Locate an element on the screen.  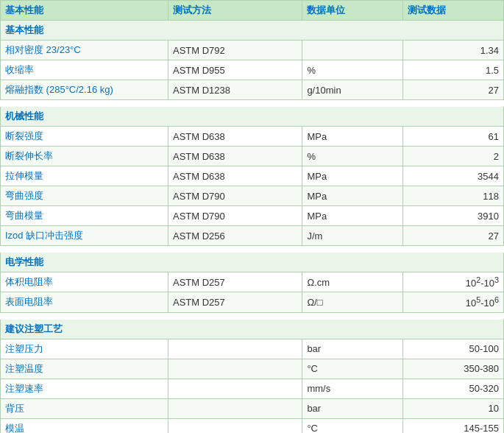
unit-cell: J/m is located at coordinates (353, 236).